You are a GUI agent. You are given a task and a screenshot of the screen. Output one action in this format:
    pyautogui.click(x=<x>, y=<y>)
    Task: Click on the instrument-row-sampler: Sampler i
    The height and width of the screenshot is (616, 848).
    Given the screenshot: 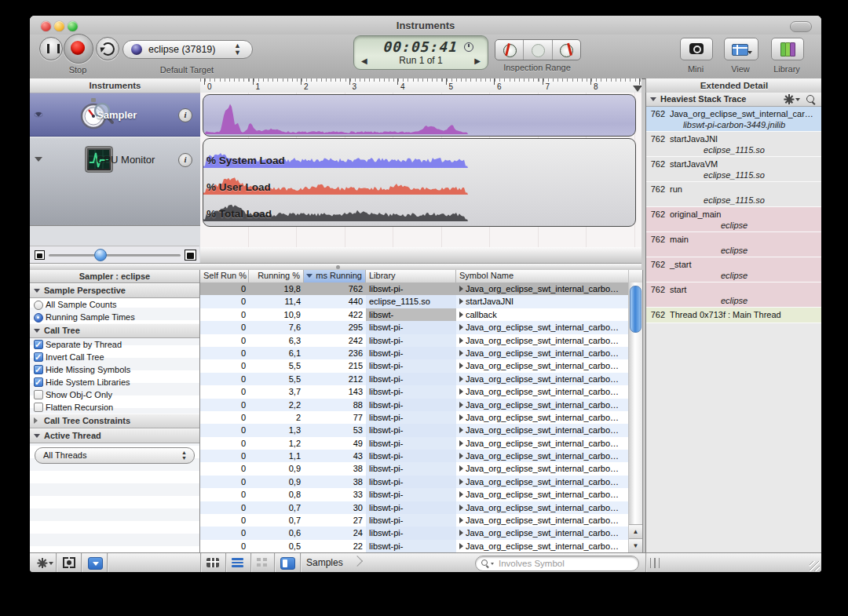 What is the action you would take?
    pyautogui.click(x=115, y=115)
    